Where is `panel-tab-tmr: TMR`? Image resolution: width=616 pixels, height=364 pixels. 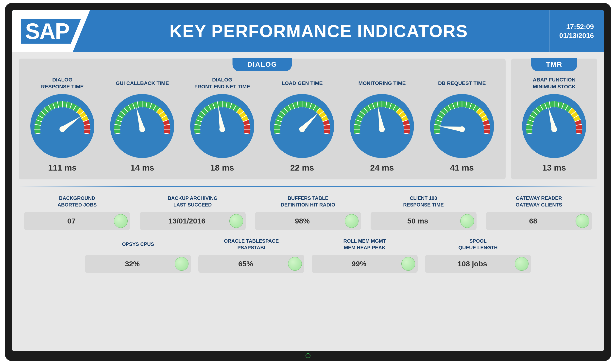
panel-tab-tmr: TMR is located at coordinates (554, 65).